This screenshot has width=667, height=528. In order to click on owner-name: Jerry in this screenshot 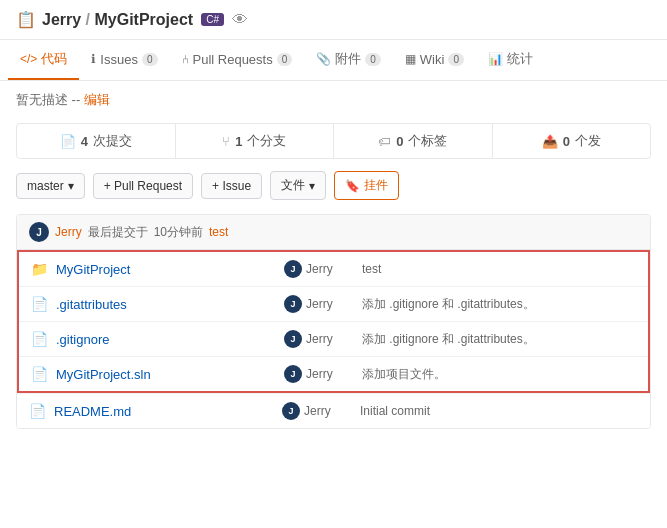, I will do `click(62, 20)`.